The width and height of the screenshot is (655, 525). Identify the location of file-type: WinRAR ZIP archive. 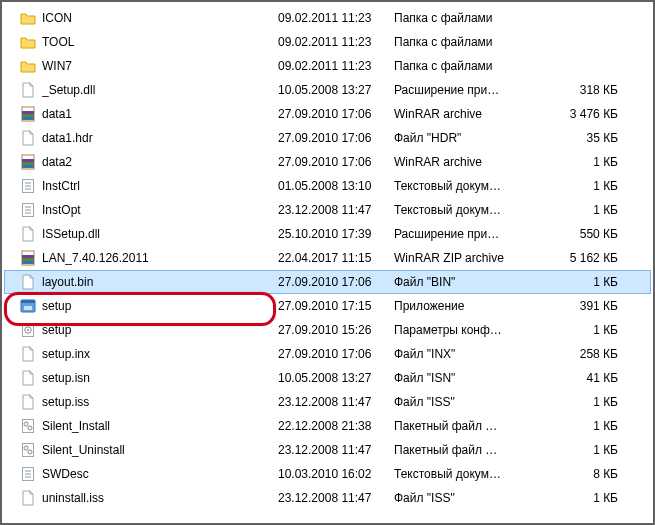
(461, 258).